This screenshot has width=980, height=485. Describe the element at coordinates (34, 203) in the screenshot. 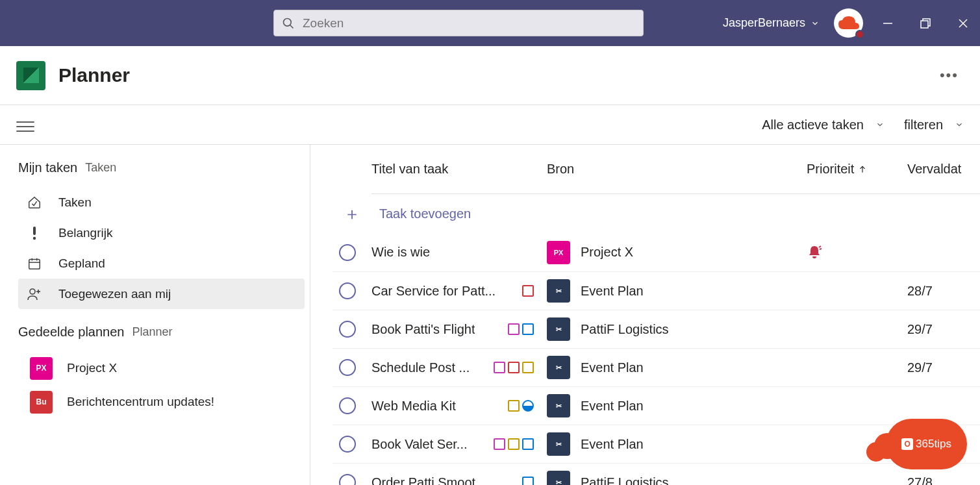

I see `home-icon` at that location.